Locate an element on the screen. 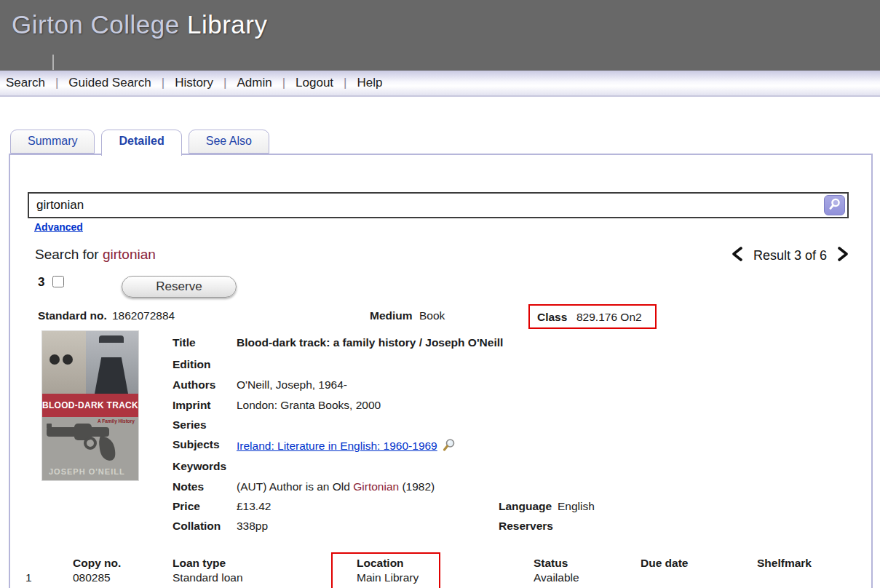 This screenshot has height=588, width=880. field-collation-value: 338pp is located at coordinates (252, 526).